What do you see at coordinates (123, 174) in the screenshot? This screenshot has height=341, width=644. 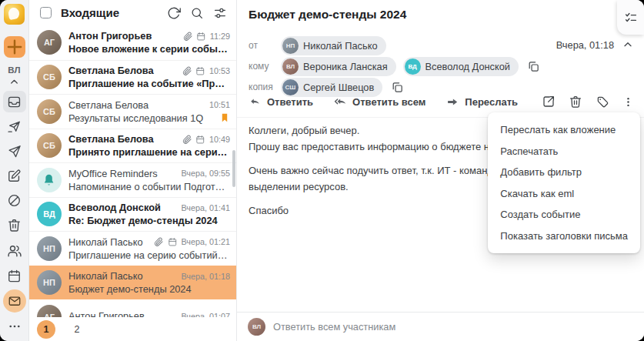 I see `email-sender: MyOffice Reminders` at bounding box center [123, 174].